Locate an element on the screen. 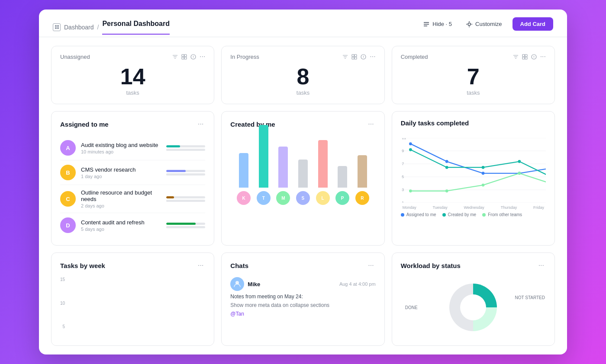 Image resolution: width=606 pixels, height=364 pixels. week-more-button: ··· is located at coordinates (201, 265).